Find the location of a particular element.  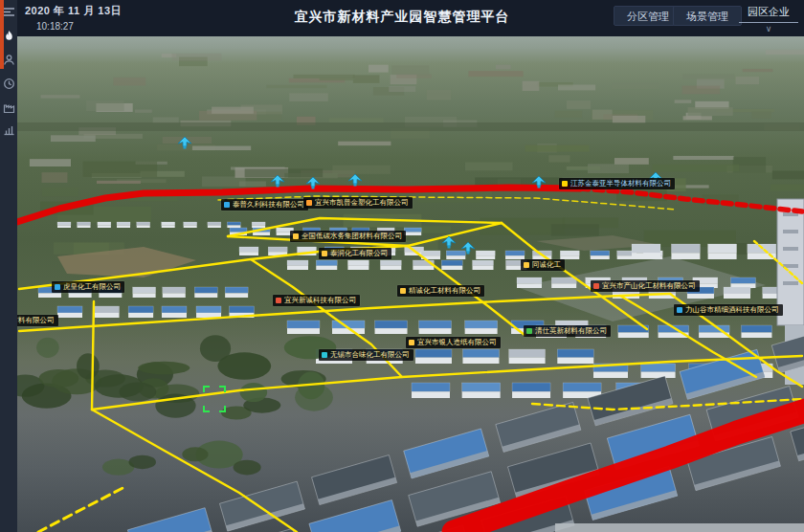

company-name: 宜兴市银人造纸有限公司 is located at coordinates (458, 343).